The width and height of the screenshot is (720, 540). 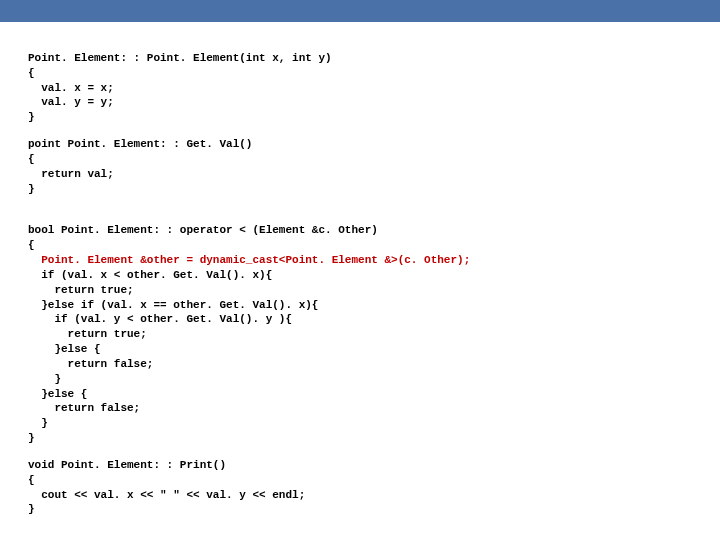 What do you see at coordinates (71, 88) in the screenshot?
I see `code-line: val. x = x;` at bounding box center [71, 88].